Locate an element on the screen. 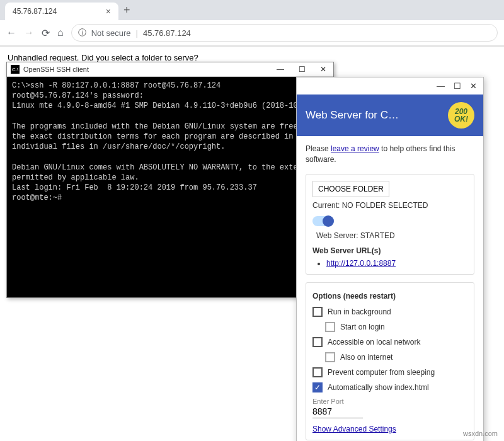 The image size is (504, 441). app-title: Web Server for C… is located at coordinates (352, 115).